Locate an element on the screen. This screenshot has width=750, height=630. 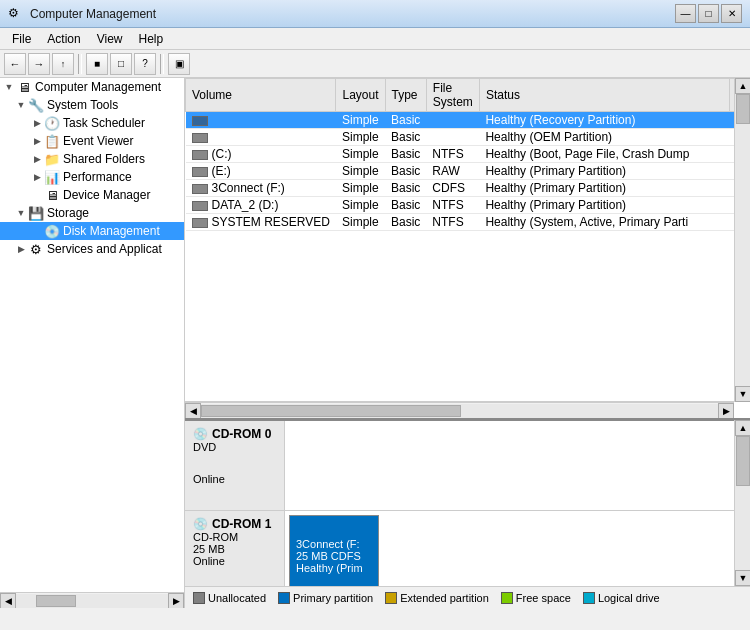
left-scroll-left: ◀ is located at coordinates (8, 601).